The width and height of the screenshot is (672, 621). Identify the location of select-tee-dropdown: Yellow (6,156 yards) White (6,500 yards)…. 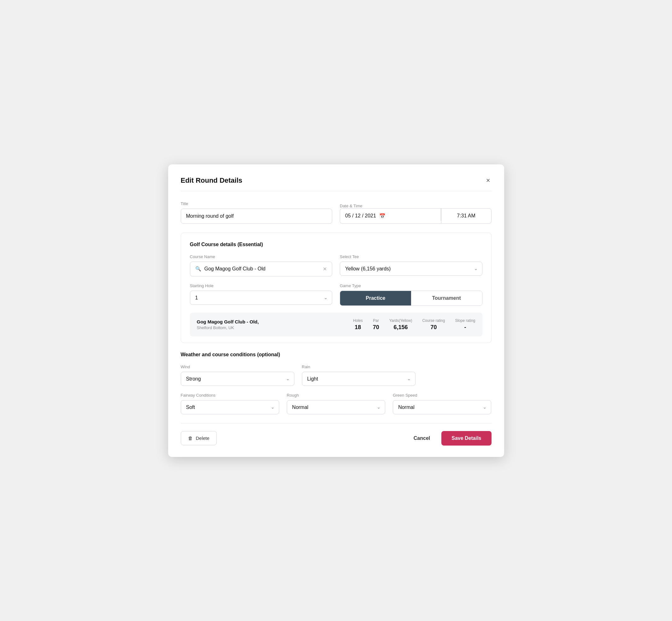
(411, 269).